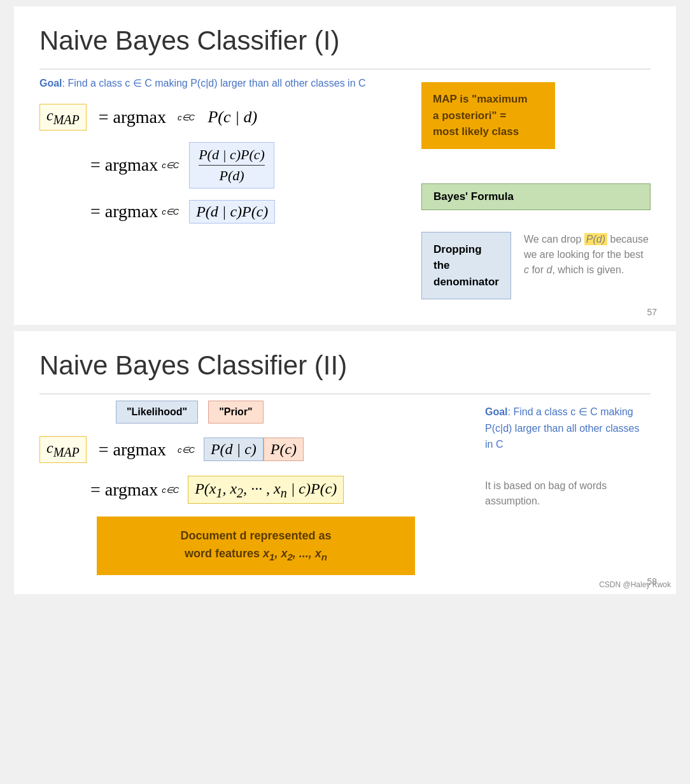 Image resolution: width=690 pixels, height=784 pixels. Describe the element at coordinates (234, 450) in the screenshot. I see `pdc-highlight: P(d | c)` at that location.